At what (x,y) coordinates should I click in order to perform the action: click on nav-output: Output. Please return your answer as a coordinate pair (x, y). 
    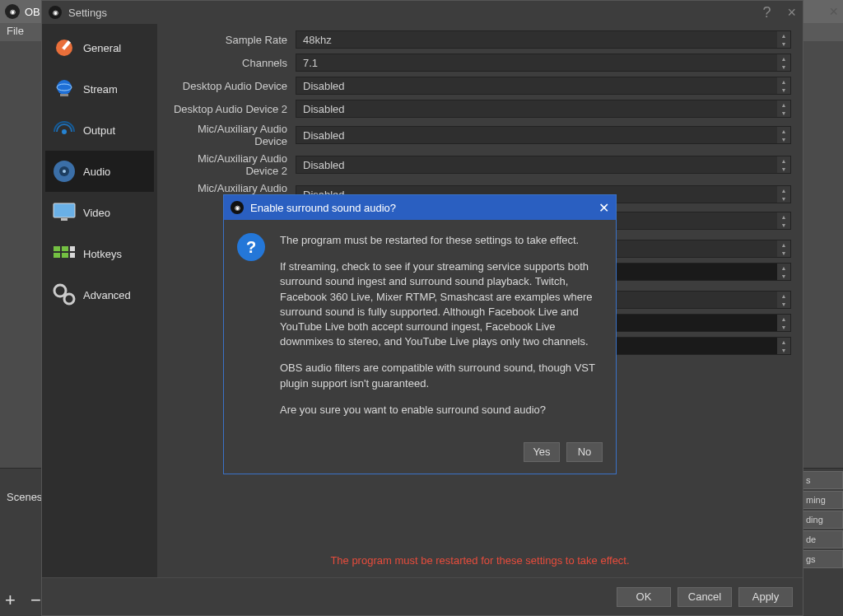
    Looking at the image, I should click on (100, 130).